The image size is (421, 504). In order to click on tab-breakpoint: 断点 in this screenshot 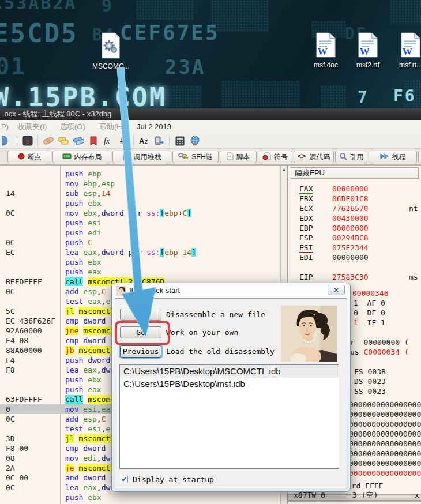, I will do `click(29, 157)`.